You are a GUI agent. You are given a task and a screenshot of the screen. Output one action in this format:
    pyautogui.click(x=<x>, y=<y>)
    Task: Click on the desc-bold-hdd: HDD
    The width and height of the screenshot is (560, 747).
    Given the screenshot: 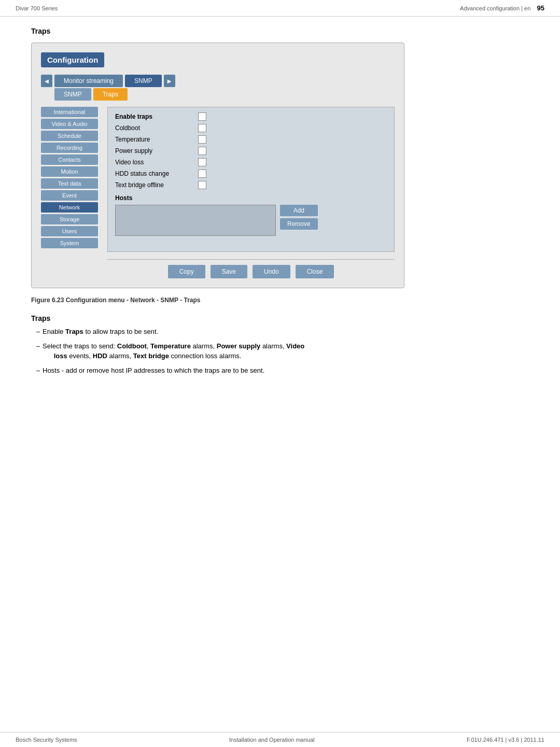 What is the action you would take?
    pyautogui.click(x=100, y=356)
    